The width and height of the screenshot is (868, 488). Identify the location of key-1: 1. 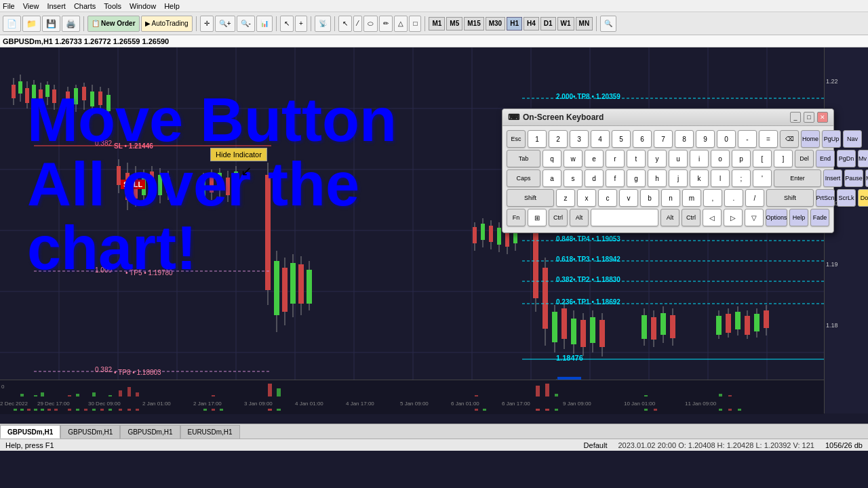
(537, 139).